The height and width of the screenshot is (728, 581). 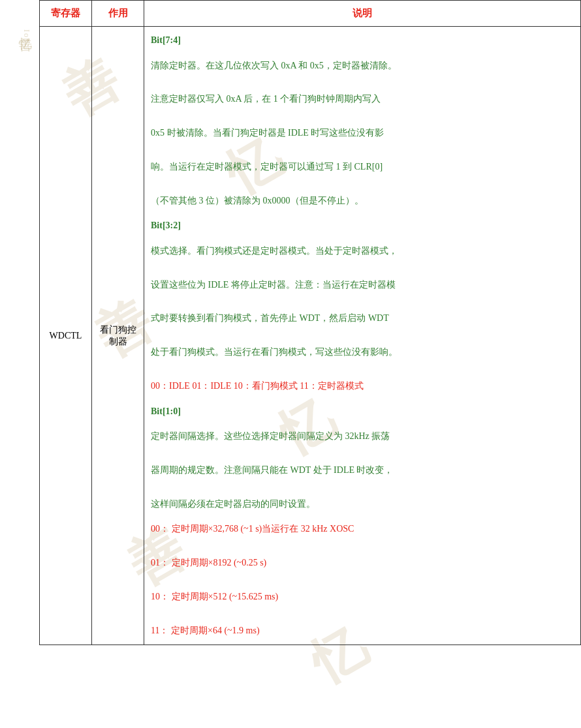 I want to click on bit74-label: Bit[7:4], so click(x=362, y=40).